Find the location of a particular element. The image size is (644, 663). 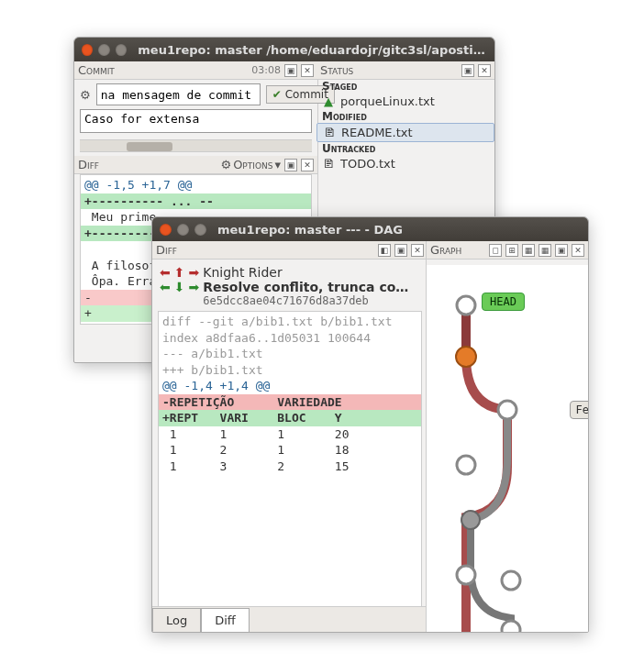

pane-back-button: ◧ is located at coordinates (384, 250).